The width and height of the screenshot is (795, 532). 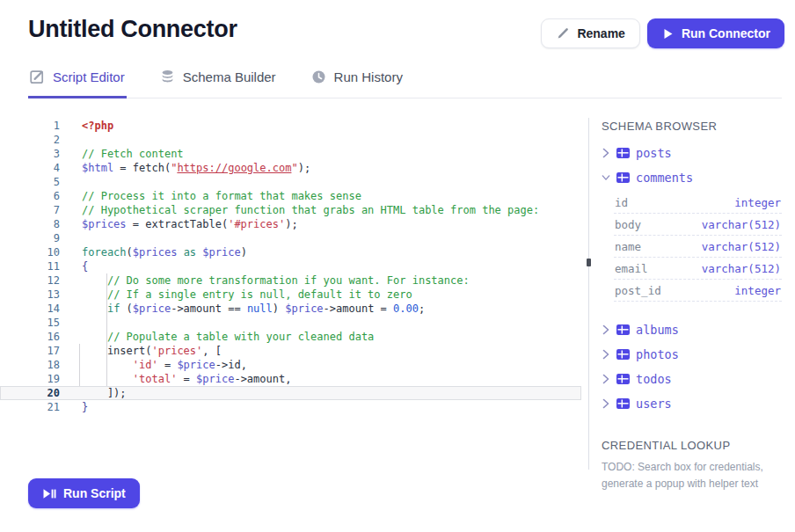 What do you see at coordinates (698, 246) in the screenshot?
I see `schema-field-row: namevarchar(512)` at bounding box center [698, 246].